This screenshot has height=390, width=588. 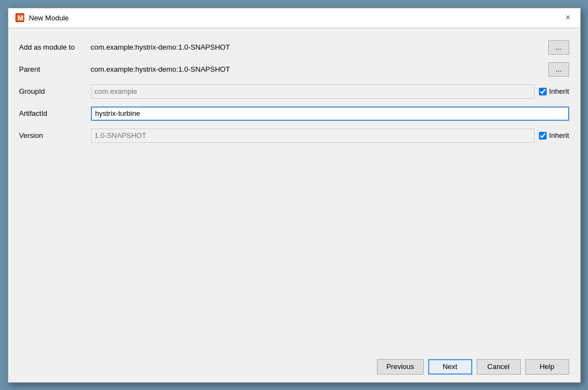 I want to click on artifact-id-input-wrapper, so click(x=330, y=114).